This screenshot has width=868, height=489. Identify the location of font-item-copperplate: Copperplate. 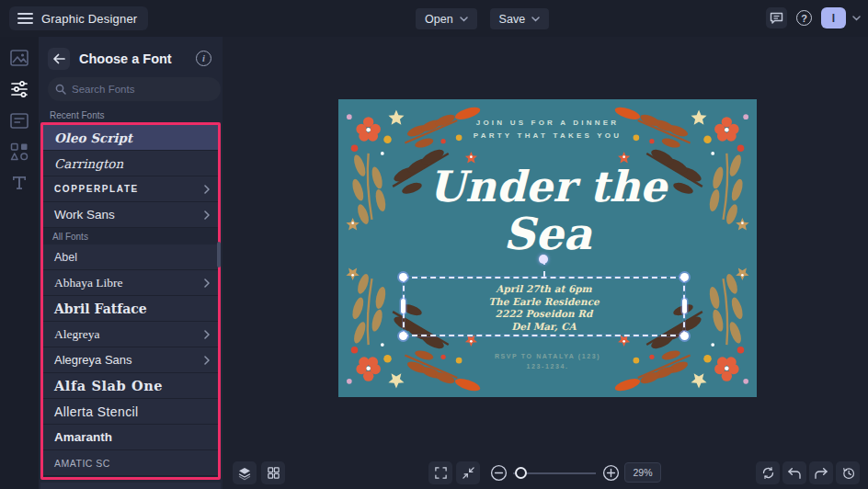
(131, 189).